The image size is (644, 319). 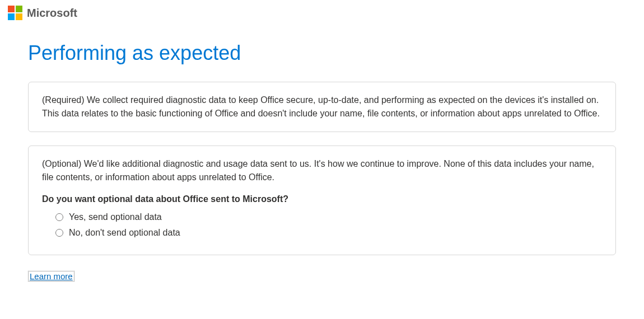 What do you see at coordinates (329, 217) in the screenshot?
I see `radio-option-yes: Yes, send optional data` at bounding box center [329, 217].